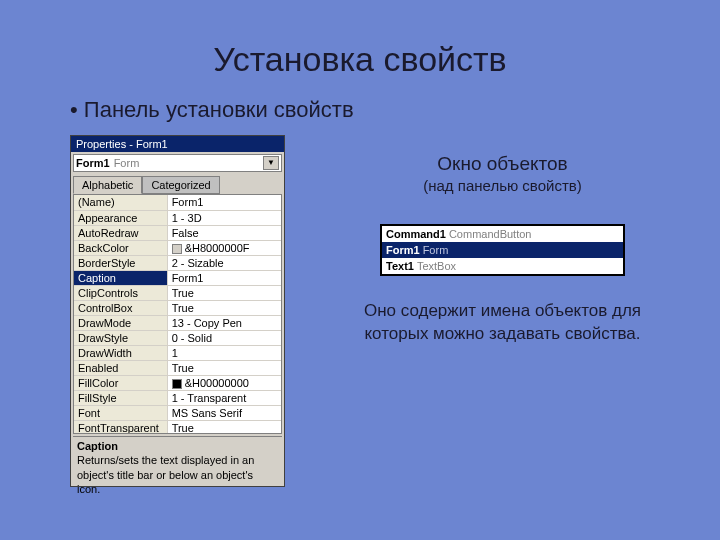  I want to click on property-name: DrawWidth, so click(120, 352).